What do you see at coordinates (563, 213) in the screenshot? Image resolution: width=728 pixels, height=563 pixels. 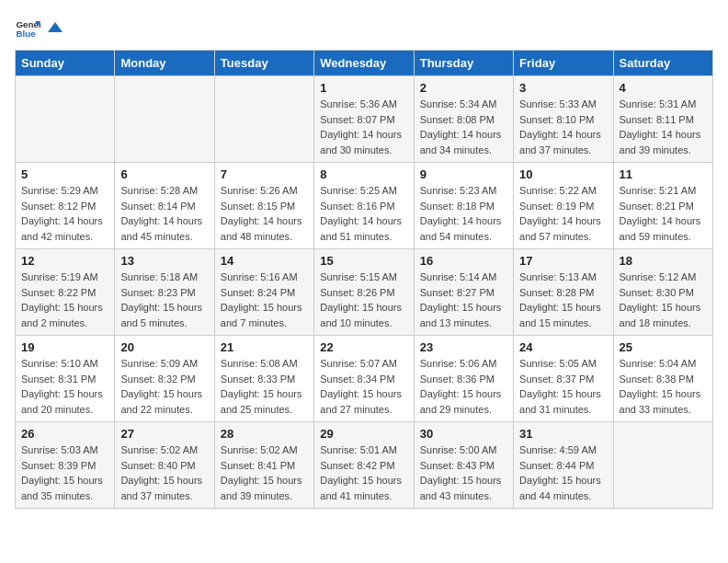 I see `day-info: Sunrise: 5:22 AM Sunset: 8:19 PM Dayligh…` at bounding box center [563, 213].